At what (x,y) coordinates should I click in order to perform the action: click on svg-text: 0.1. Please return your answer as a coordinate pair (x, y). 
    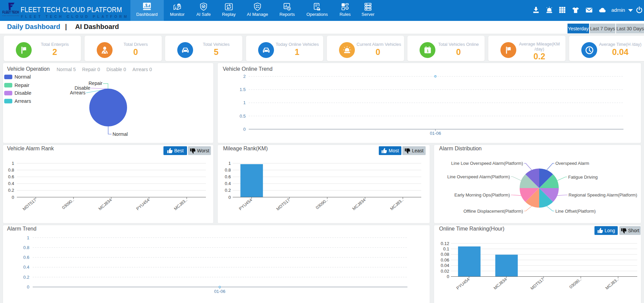
    Looking at the image, I should click on (446, 249).